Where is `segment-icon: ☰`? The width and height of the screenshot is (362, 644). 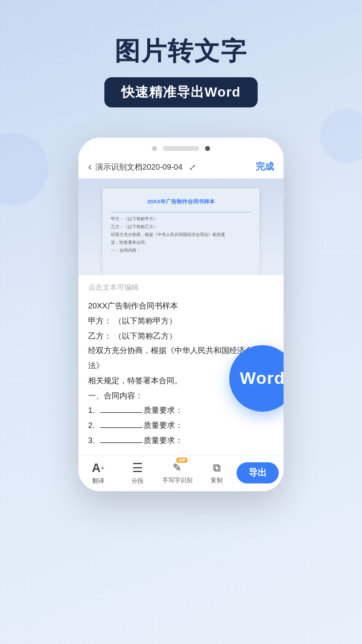 segment-icon: ☰ is located at coordinates (138, 468).